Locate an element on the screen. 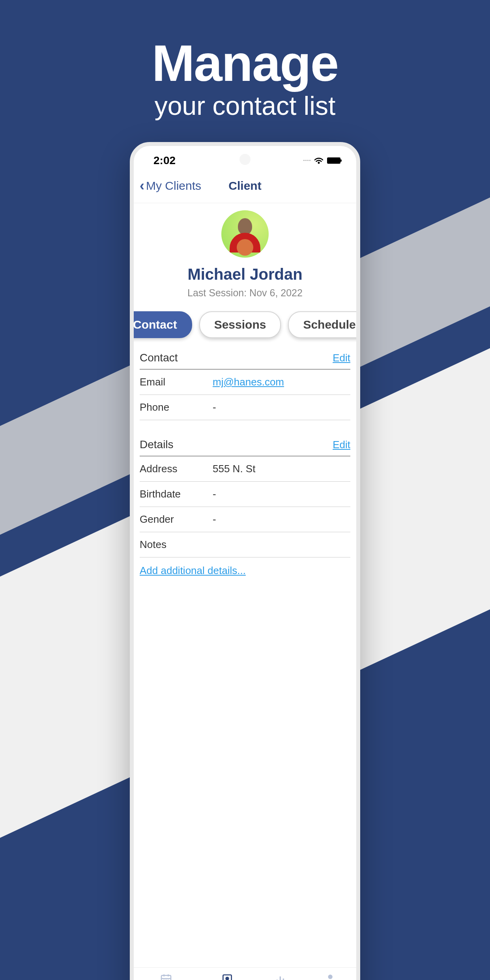 This screenshot has width=490, height=980. contact-section-title: Contact is located at coordinates (159, 358).